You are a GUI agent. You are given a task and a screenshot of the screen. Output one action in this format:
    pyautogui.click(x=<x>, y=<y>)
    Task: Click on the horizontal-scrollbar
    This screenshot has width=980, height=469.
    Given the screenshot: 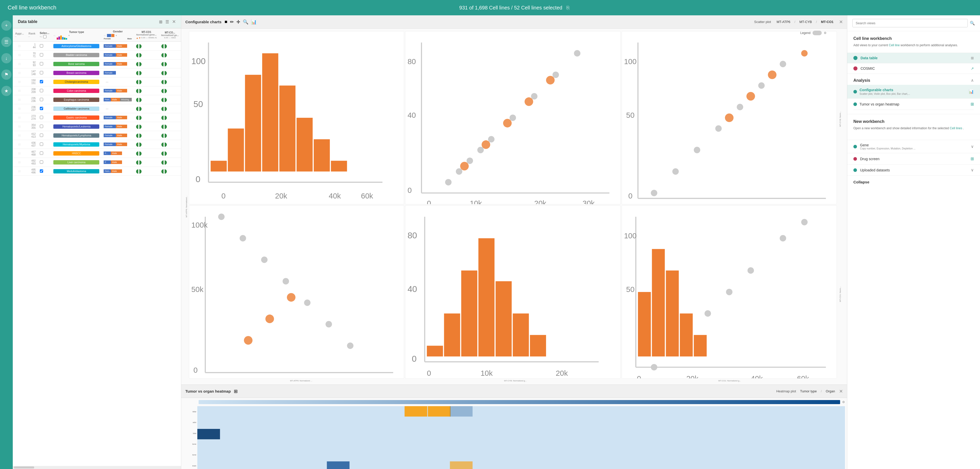 What is the action you would take?
    pyautogui.click(x=97, y=467)
    